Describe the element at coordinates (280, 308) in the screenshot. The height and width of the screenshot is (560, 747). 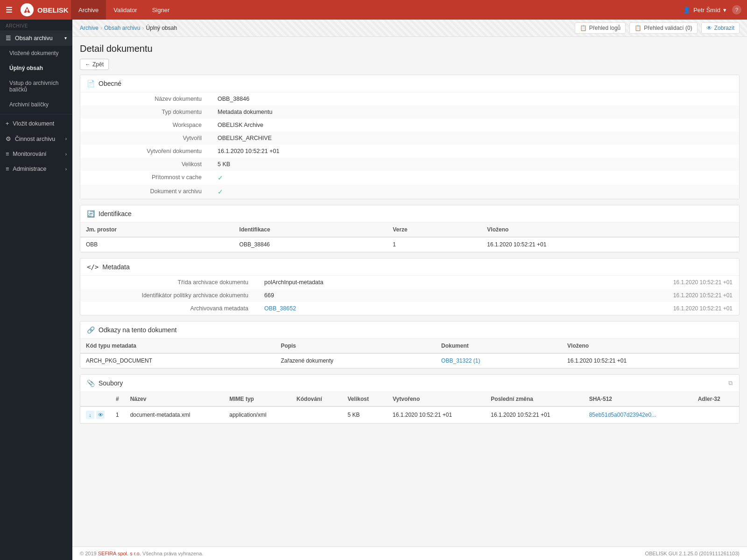
I see `archived-metadata-link: OBB_38652` at that location.